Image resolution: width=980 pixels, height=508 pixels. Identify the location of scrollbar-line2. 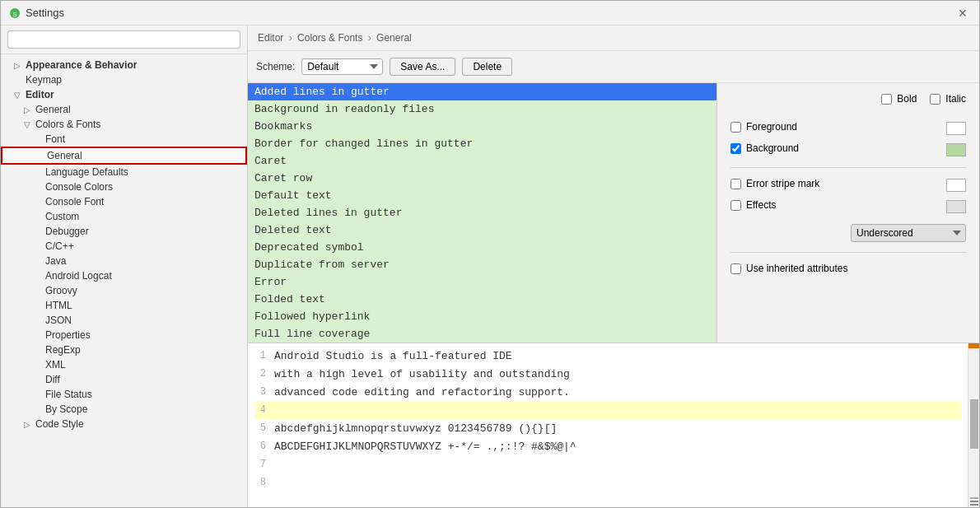
(974, 501).